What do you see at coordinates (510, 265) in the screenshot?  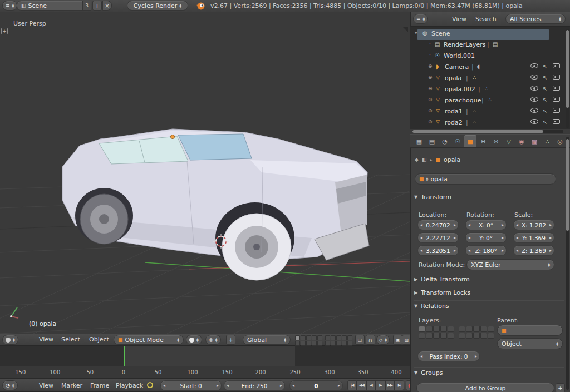 I see `rotation-mode-dropdown: XYZ Euler ▲▼` at bounding box center [510, 265].